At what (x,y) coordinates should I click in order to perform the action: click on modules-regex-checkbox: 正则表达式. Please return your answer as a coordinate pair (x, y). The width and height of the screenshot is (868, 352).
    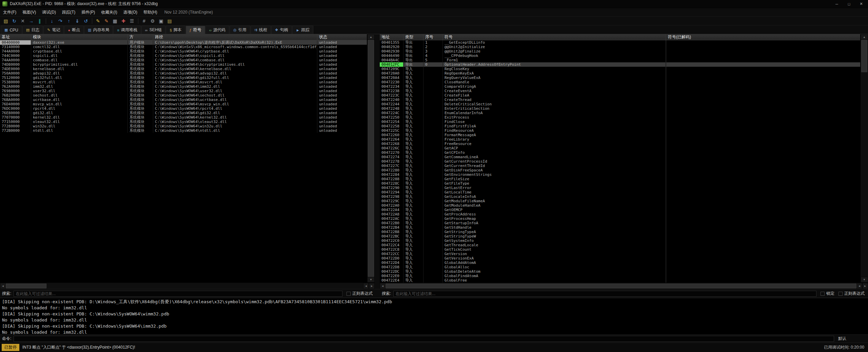
    Looking at the image, I should click on (359, 293).